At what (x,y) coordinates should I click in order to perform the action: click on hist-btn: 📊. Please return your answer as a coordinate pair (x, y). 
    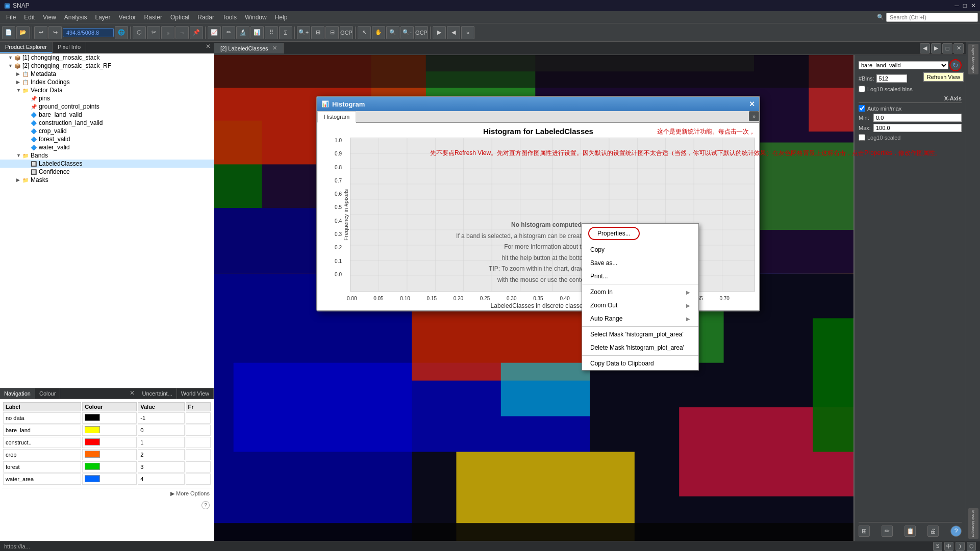
    Looking at the image, I should click on (257, 33).